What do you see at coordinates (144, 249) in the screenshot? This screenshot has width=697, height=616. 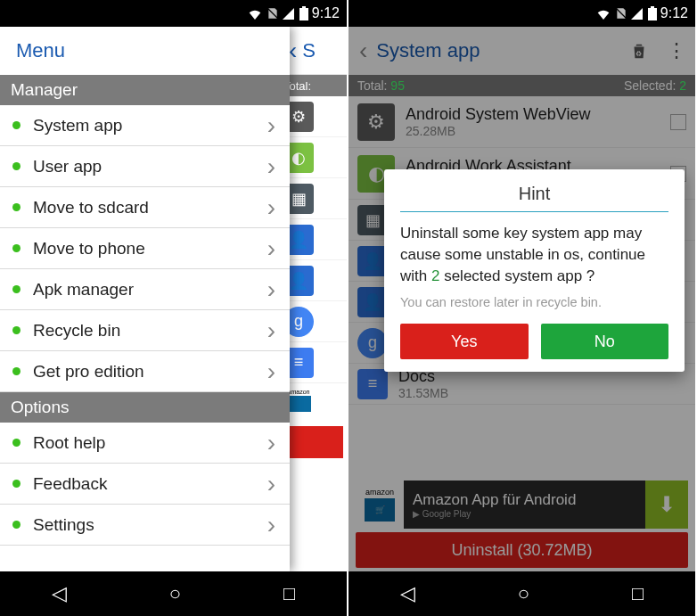 I see `drawer-item-move-phone: Move to phone` at bounding box center [144, 249].